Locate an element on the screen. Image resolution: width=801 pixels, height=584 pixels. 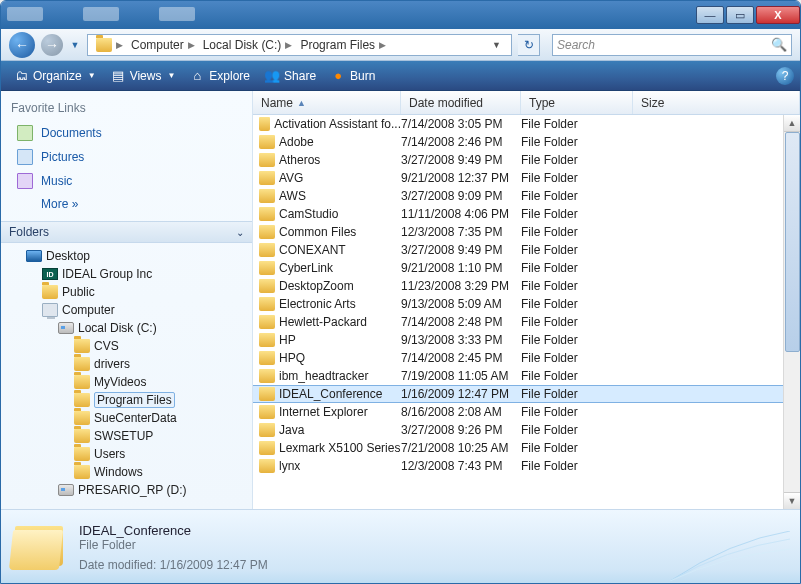
folder-tree: DesktopIDIDEAL Group IncPublicComputerLo… is located at coordinates (126, 376).